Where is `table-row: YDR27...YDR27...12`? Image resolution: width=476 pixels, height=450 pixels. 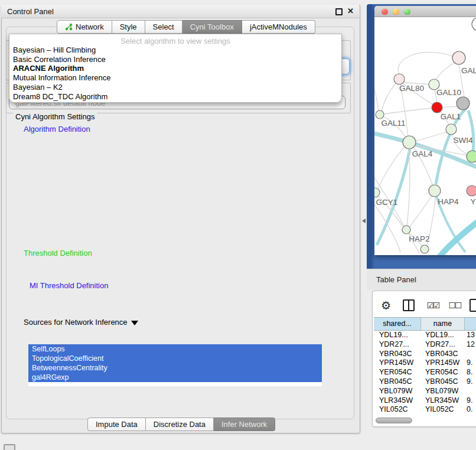
table-row: YDR27...YDR27...12 is located at coordinates (425, 345).